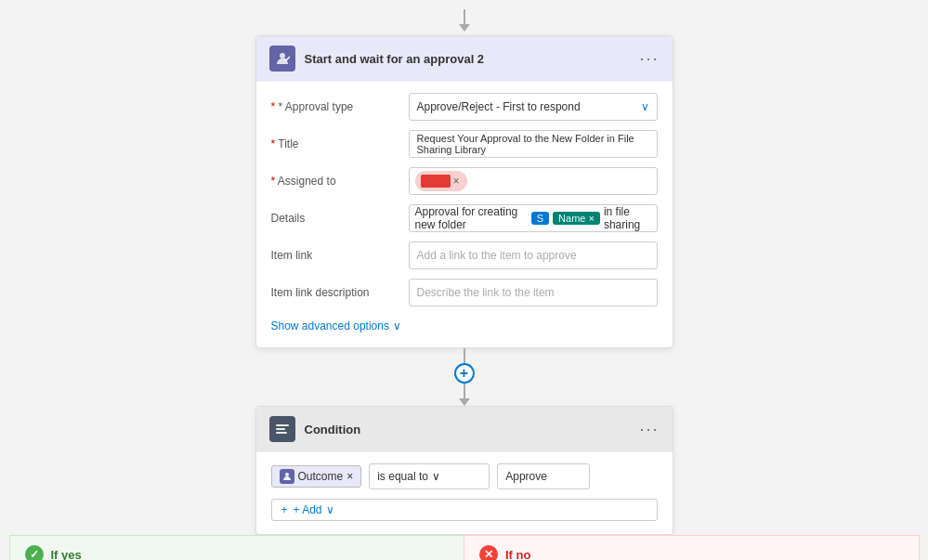  Describe the element at coordinates (464, 20) in the screenshot. I see `top-connector` at that location.